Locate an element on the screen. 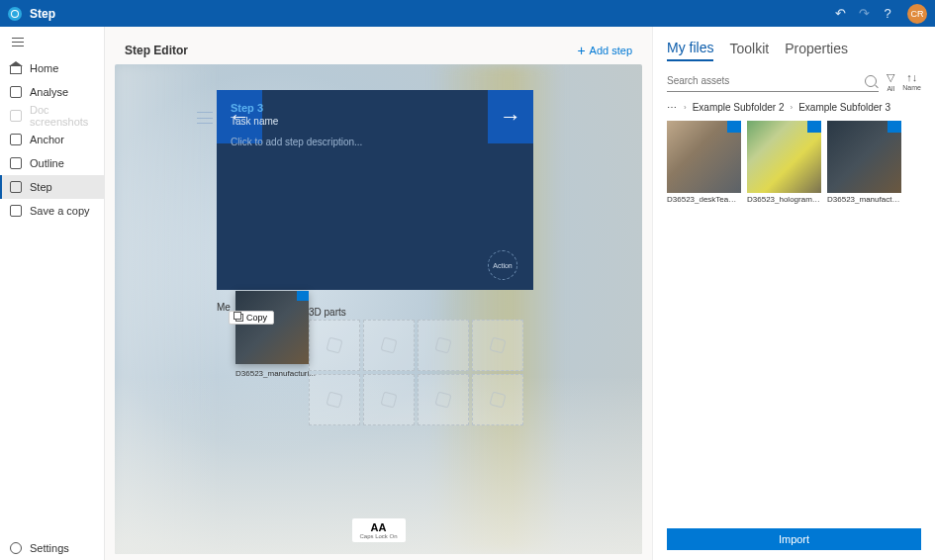 The image size is (935, 560). doc-icon is located at coordinates (16, 116).